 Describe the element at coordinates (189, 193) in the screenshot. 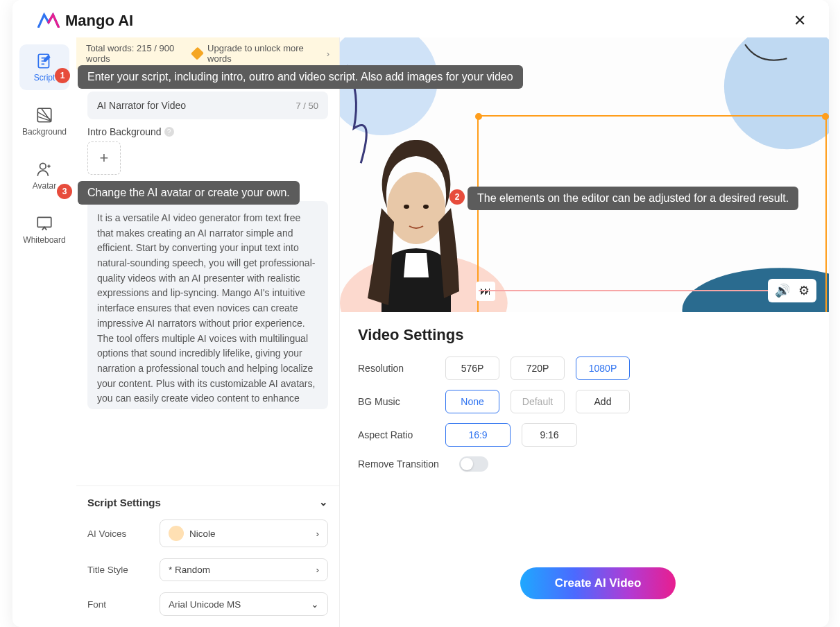

I see `callout-3: Change the AI avatar or create your own.` at that location.